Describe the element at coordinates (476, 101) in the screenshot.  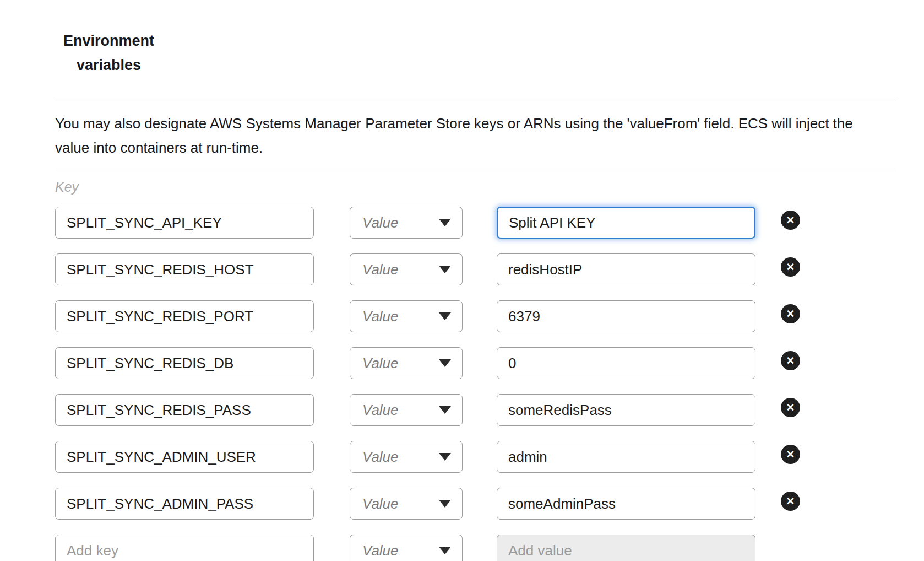
I see `divider-top` at that location.